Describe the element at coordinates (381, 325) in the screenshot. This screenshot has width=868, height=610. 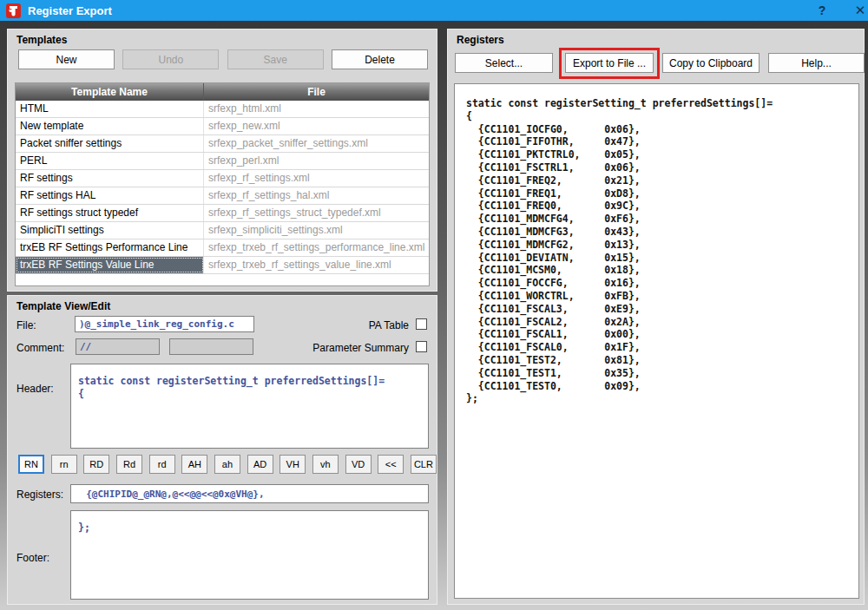
I see `pa-table-label: PA Table` at that location.